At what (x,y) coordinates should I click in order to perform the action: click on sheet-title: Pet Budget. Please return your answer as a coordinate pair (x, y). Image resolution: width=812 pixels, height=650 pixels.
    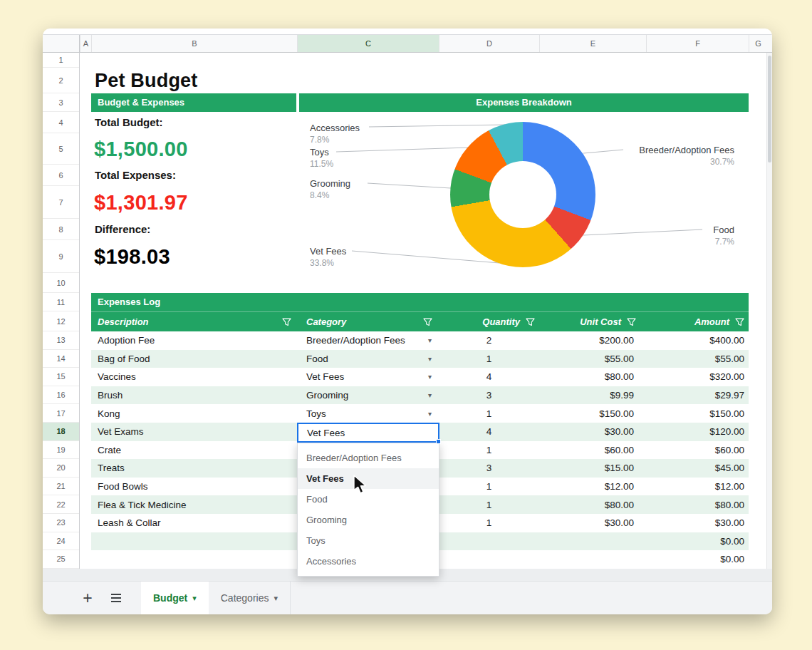
    Looking at the image, I should click on (147, 81).